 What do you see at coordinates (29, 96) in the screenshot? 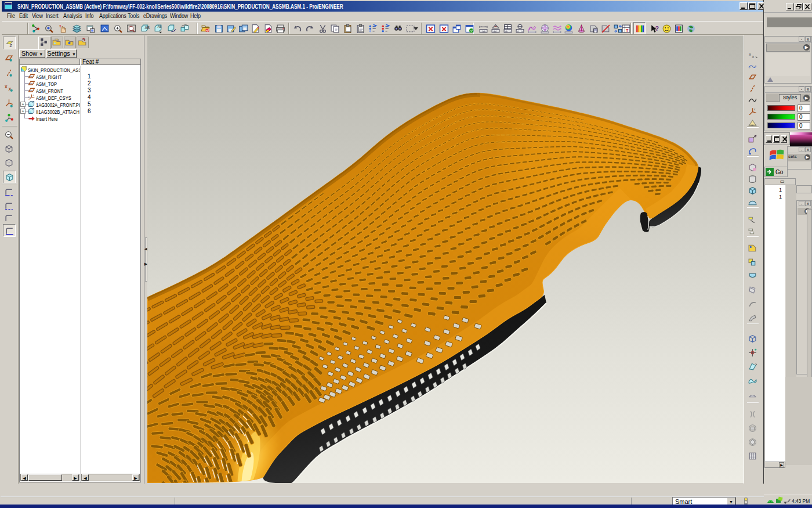
I see `svg-text: y` at bounding box center [29, 96].